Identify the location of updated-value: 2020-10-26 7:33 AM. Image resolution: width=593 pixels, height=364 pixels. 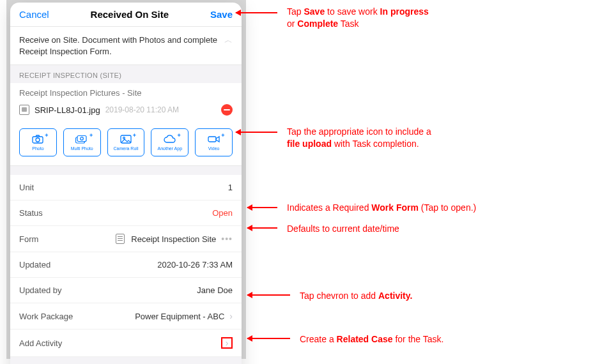
(195, 264).